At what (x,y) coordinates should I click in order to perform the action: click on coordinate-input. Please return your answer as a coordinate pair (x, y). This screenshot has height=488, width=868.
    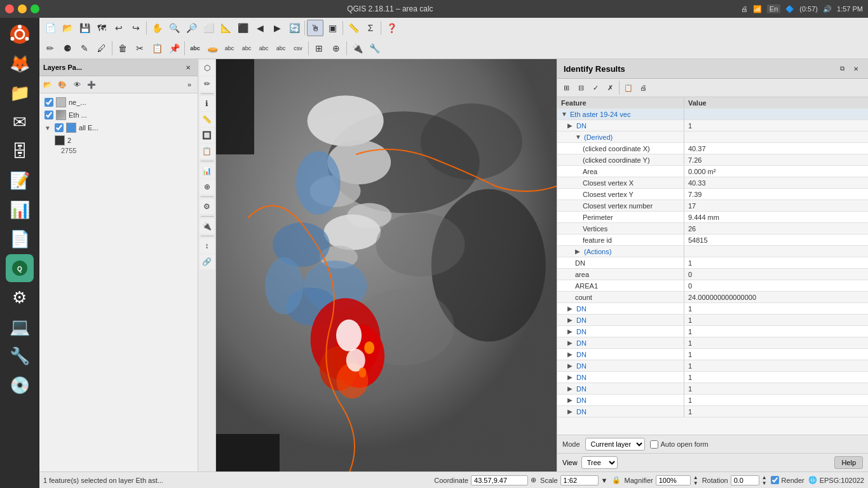
    Looking at the image, I should click on (499, 480).